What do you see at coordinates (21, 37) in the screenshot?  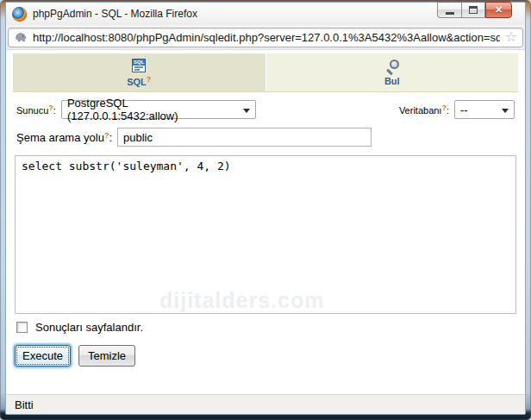 I see `postgresql-favicon` at bounding box center [21, 37].